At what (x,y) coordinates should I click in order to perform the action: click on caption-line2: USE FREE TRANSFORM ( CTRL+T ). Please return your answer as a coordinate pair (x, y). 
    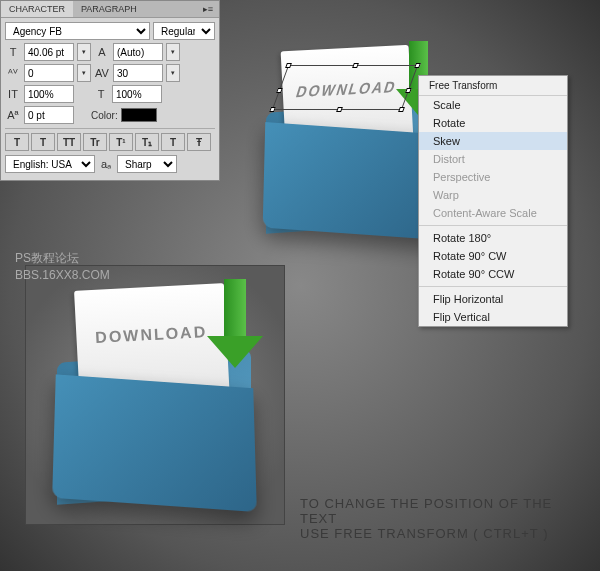
    Looking at the image, I should click on (430, 534).